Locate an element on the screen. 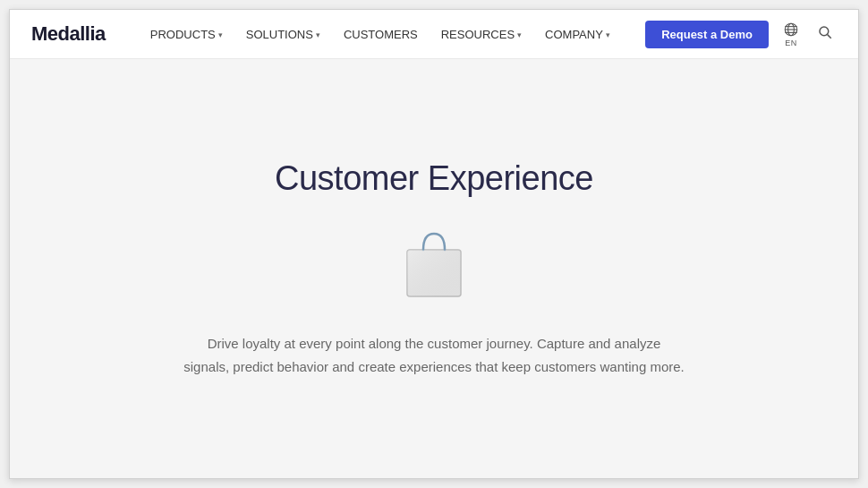 The image size is (868, 488). navbar: Medallia PRODUCTS ▾ SOLUTIONS ▾ CUSTOMER… is located at coordinates (434, 34).